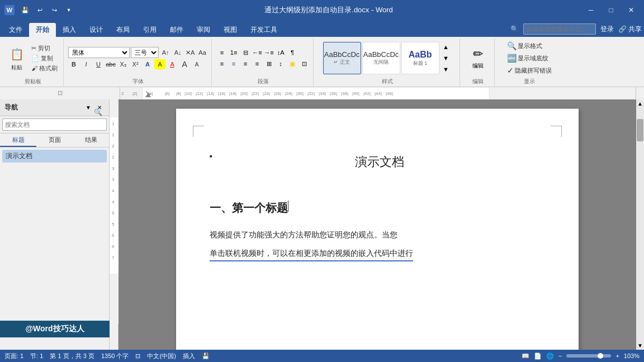 This screenshot has height=362, width=644. I want to click on multilevel-list-button: ⊟, so click(245, 53).